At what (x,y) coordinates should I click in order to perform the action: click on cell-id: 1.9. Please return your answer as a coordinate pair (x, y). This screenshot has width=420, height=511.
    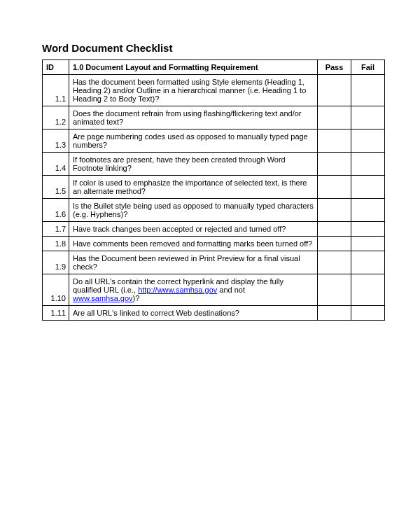
    Looking at the image, I should click on (56, 263).